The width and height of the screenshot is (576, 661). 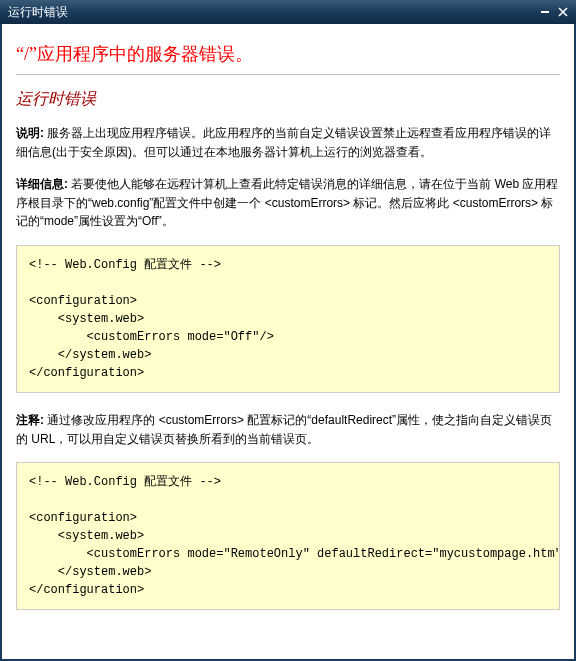 What do you see at coordinates (30, 420) in the screenshot?
I see `notes-label: 注释:` at bounding box center [30, 420].